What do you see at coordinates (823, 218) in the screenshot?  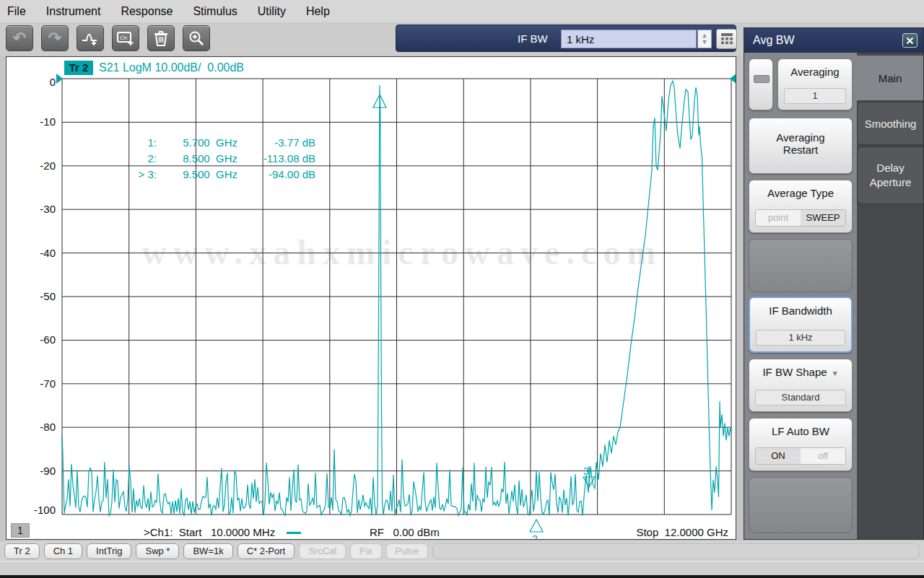 I see `average-type-sweep-option: SWEEP` at bounding box center [823, 218].